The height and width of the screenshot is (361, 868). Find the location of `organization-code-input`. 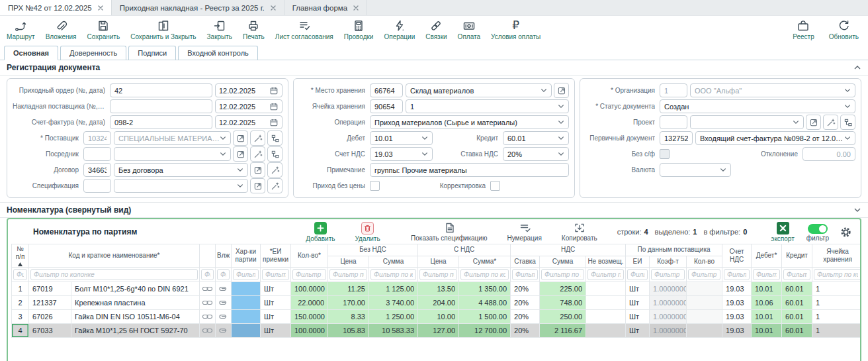

organization-code-input is located at coordinates (673, 90).